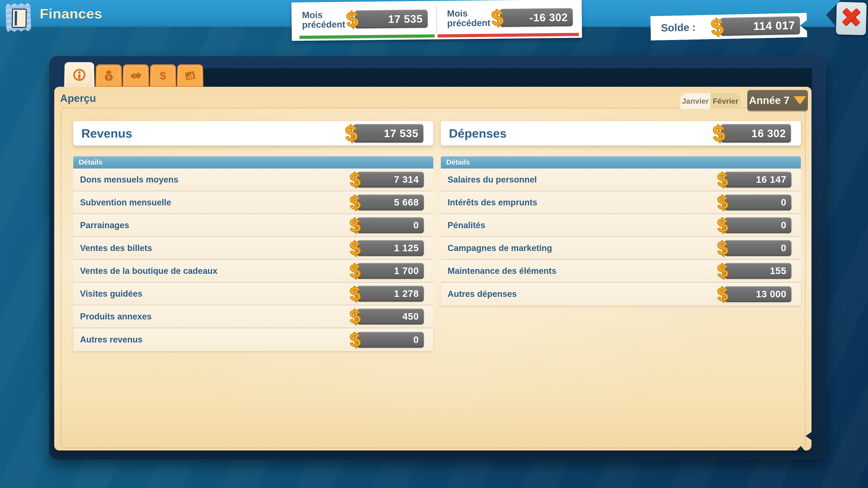  I want to click on tab-contracts, so click(136, 75).